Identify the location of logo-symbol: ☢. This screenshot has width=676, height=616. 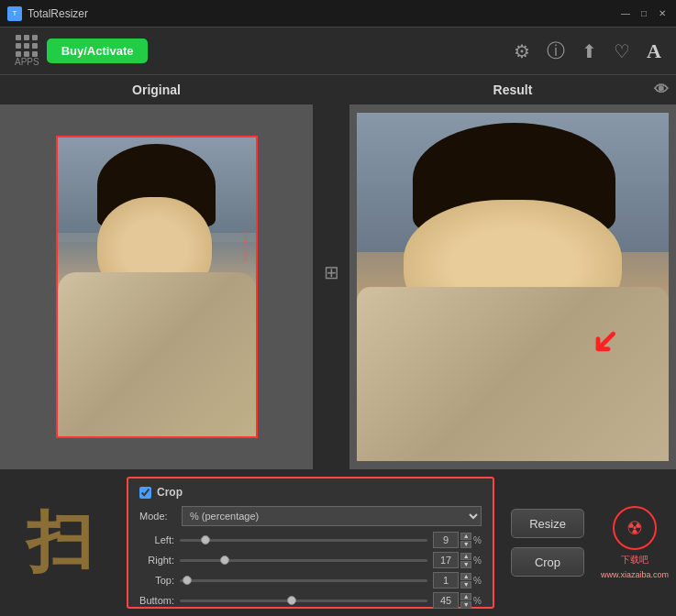
(635, 528).